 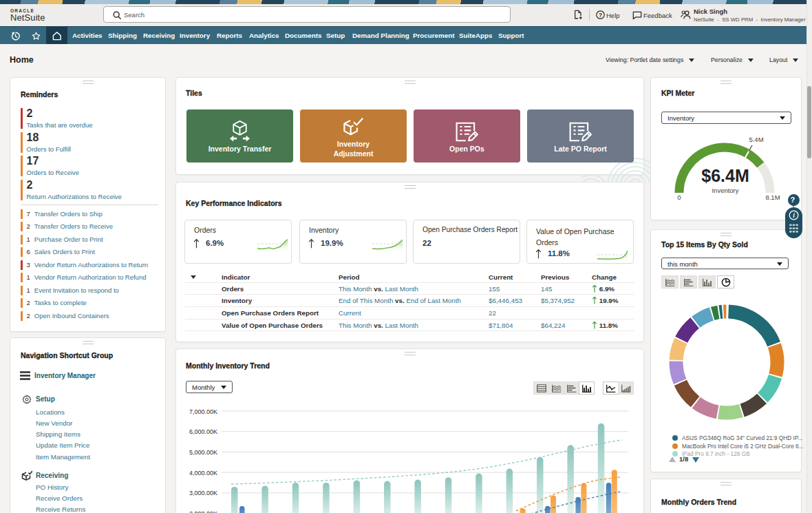 What do you see at coordinates (204, 432) in the screenshot?
I see `svg-text: 6,000.00K` at bounding box center [204, 432].